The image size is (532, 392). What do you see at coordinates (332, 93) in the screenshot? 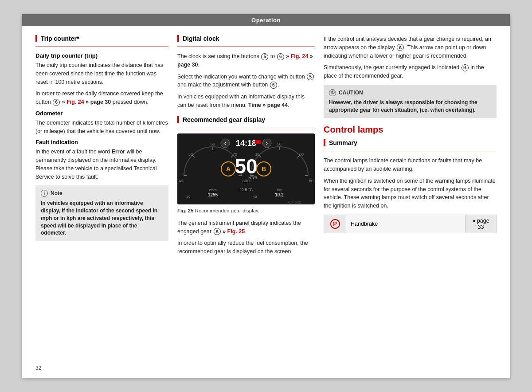
I see `caution-icon: ①` at bounding box center [332, 93].